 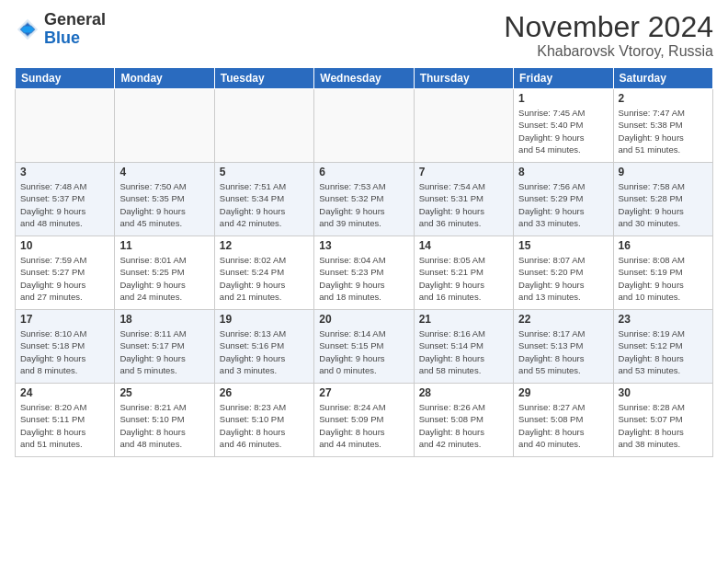 What do you see at coordinates (364, 420) in the screenshot?
I see `calendar-cell: 27Sunrise: 8:24 AMSunset: 5:09 PMDayligh…` at bounding box center [364, 420].